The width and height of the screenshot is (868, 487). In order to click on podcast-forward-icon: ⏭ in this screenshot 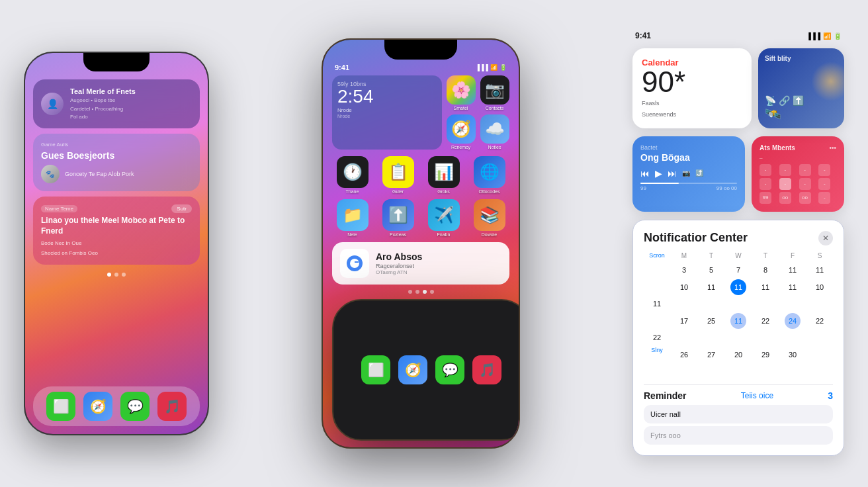, I will do `click(672, 173)`.